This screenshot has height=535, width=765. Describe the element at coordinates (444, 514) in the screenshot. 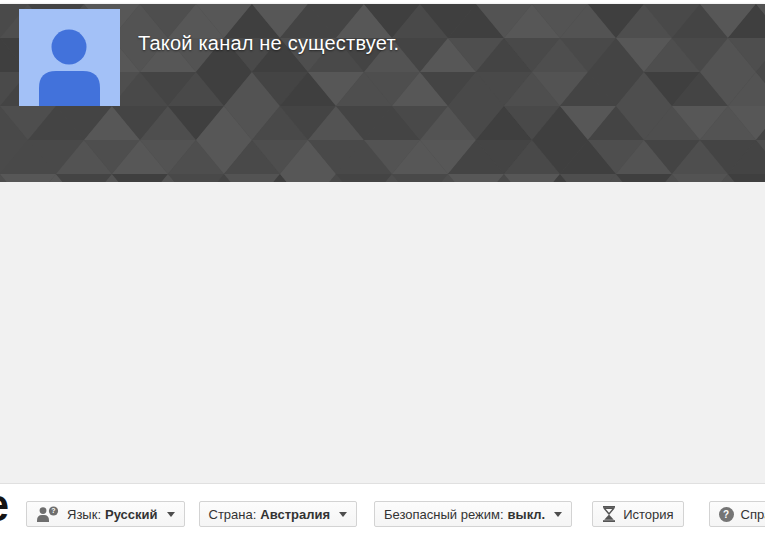

I see `safety-mode-label: Безопасный режим:` at that location.